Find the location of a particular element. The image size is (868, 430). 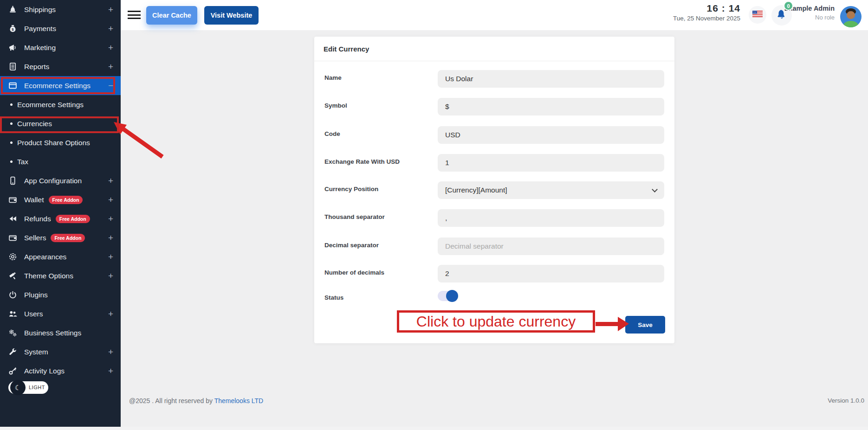

save-button: Save is located at coordinates (645, 325).